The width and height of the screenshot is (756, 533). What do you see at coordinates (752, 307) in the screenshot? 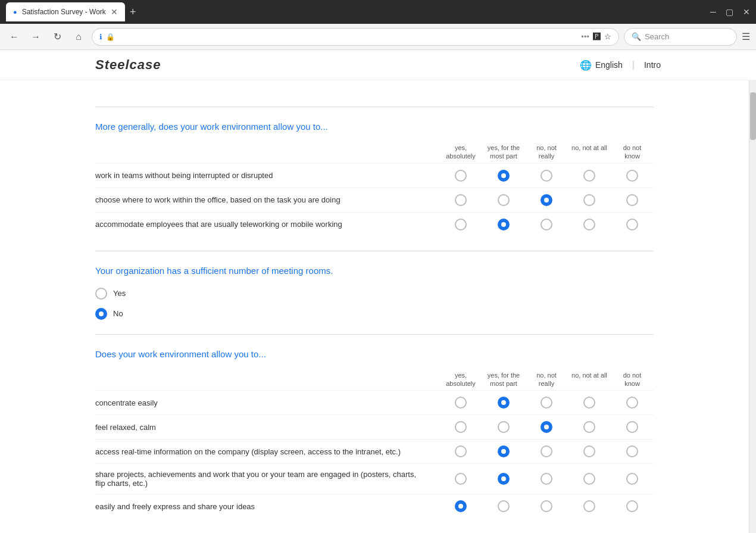
I see `scrollbar` at bounding box center [752, 307].